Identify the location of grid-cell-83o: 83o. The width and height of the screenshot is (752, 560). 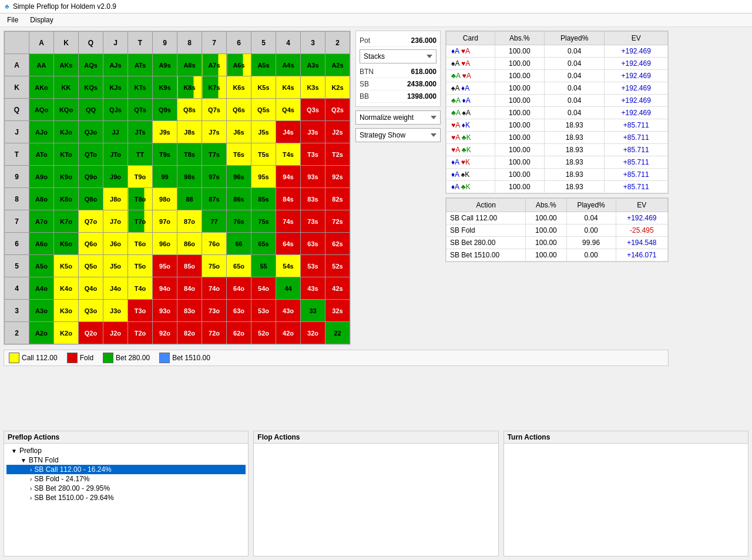
(190, 311).